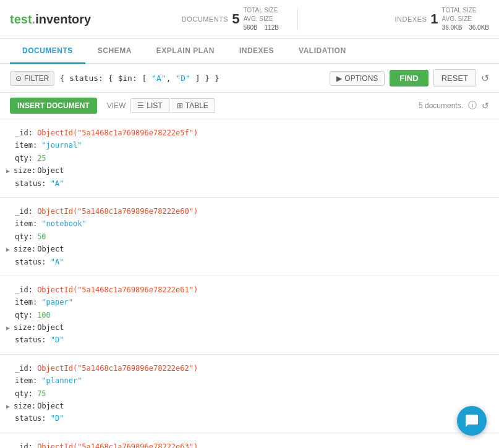  I want to click on doc-qty-field: qty: 50, so click(252, 237).